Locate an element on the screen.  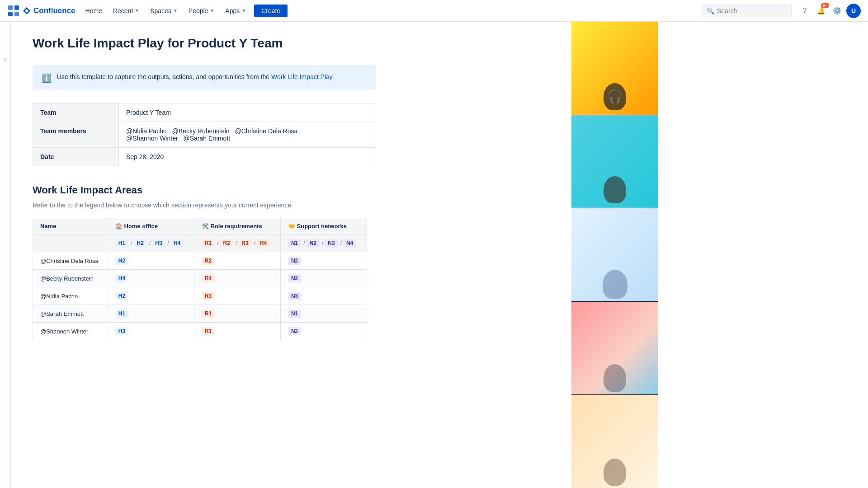
member-tag: @Nidia Pacho is located at coordinates (146, 131).